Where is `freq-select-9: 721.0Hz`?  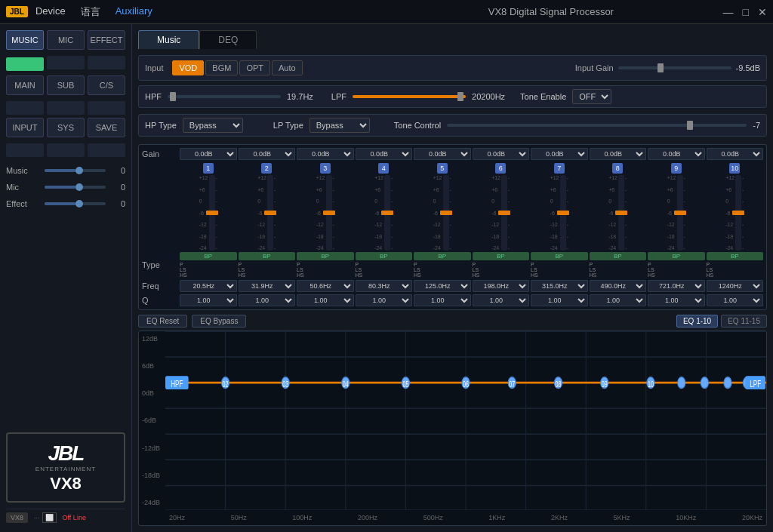
freq-select-9: 721.0Hz is located at coordinates (676, 286).